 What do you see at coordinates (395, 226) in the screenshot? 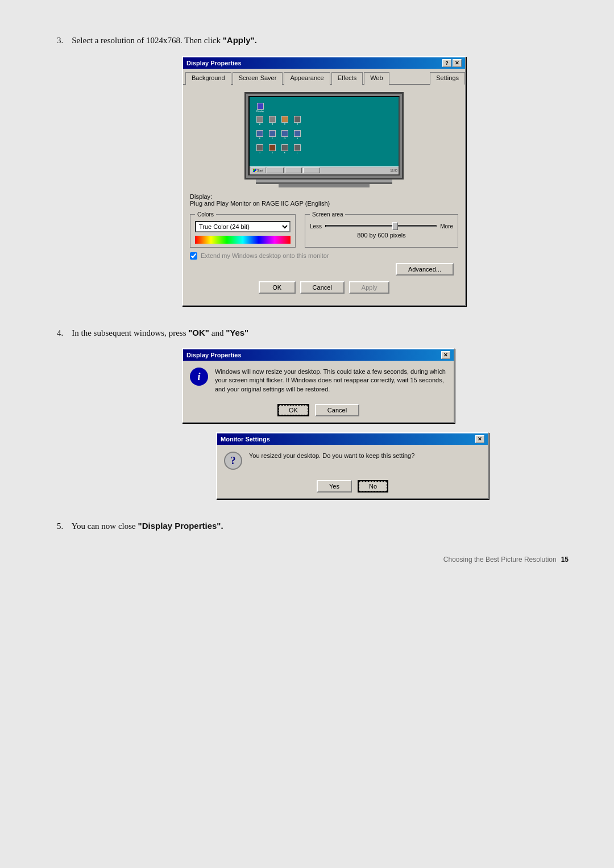
I see `resolution-slider-thumb` at bounding box center [395, 226].